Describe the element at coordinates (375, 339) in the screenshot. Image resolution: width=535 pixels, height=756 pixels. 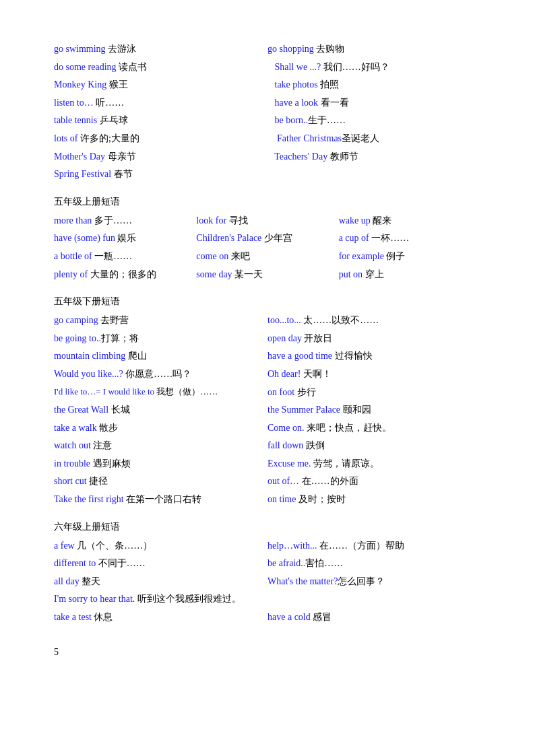
I see `phrase-item: open day 开放日` at that location.